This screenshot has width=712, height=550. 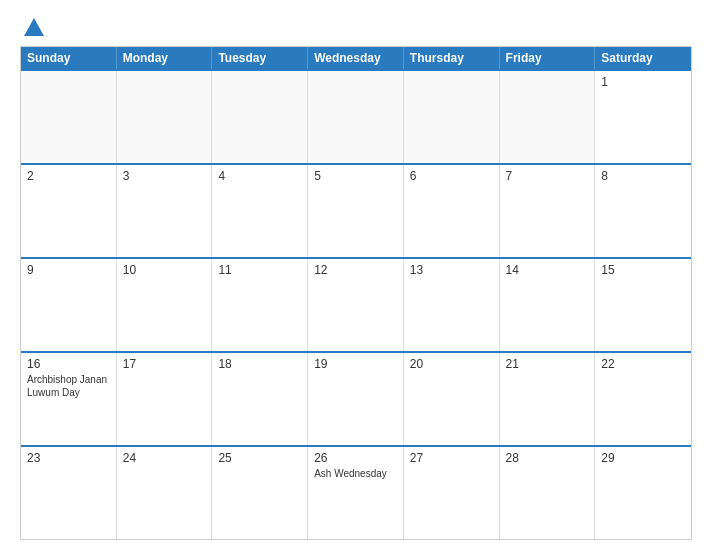 What do you see at coordinates (164, 364) in the screenshot?
I see `day-number: 17` at bounding box center [164, 364].